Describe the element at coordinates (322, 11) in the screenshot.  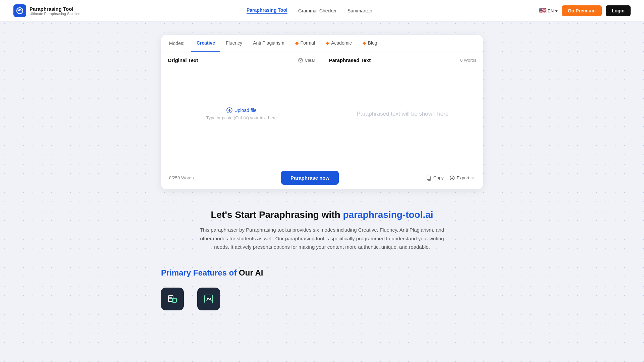
I see `header: Paraphrasing Tool Ultimate Paraphrasing …` at that location.